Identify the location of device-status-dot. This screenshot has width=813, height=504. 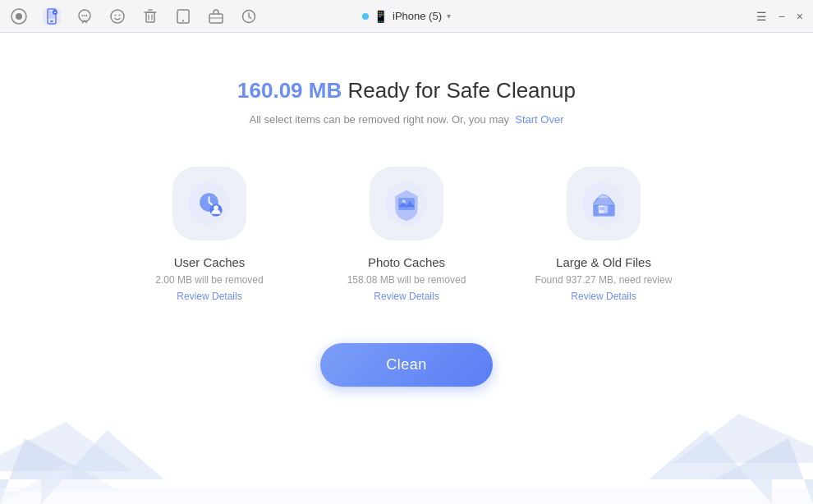
(365, 16).